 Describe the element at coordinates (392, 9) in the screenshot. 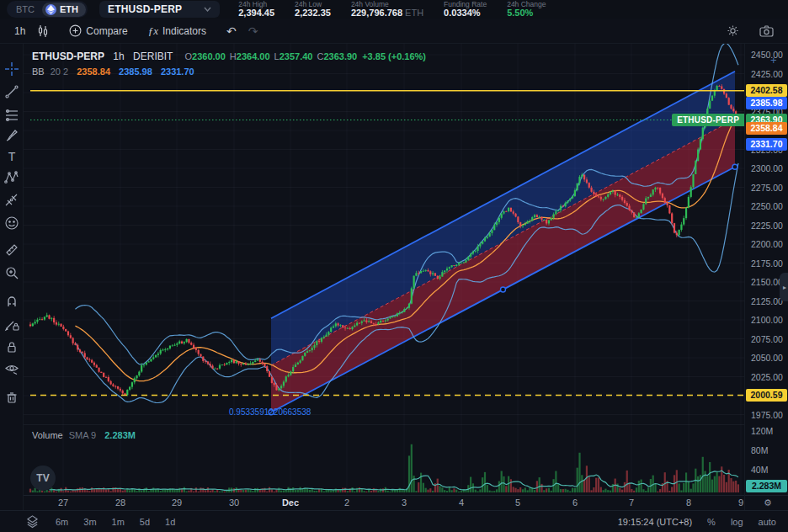

I see `market-stats: 24h High2,394.4524h Low2,232.3524h Volum…` at that location.